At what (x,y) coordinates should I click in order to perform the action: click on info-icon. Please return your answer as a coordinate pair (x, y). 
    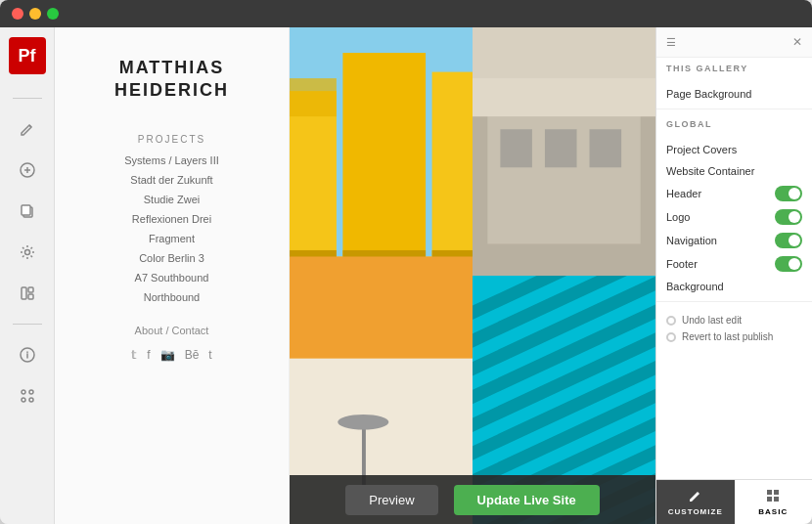
    Looking at the image, I should click on (27, 355).